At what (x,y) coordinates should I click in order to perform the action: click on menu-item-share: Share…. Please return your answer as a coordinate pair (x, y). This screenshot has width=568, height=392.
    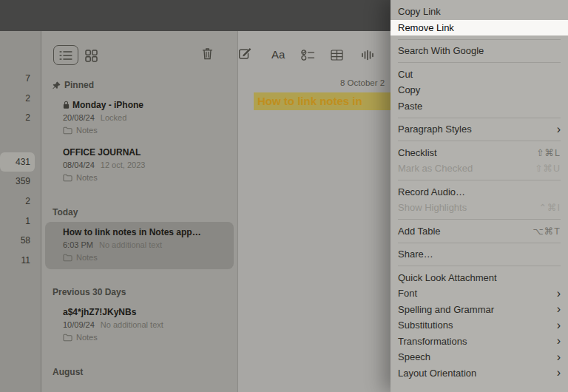
    Looking at the image, I should click on (479, 254).